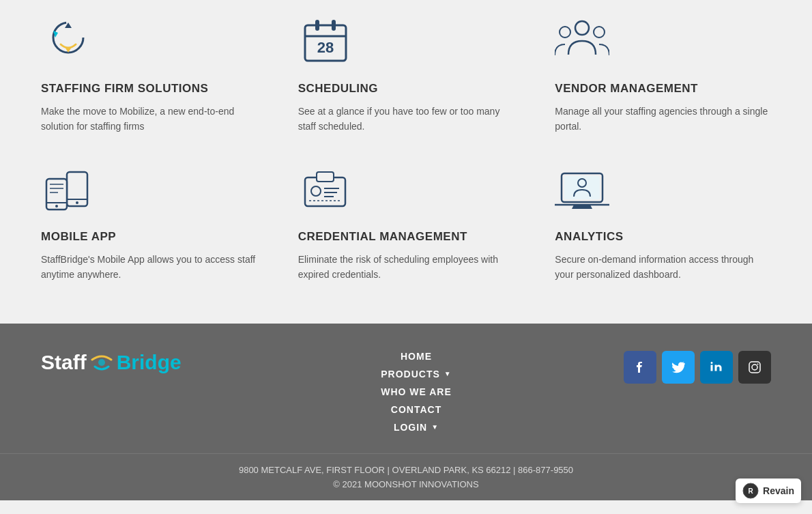 The height and width of the screenshot is (514, 812). What do you see at coordinates (663, 89) in the screenshot?
I see `vendor-title: VENDOR MANAGEMENT` at bounding box center [663, 89].